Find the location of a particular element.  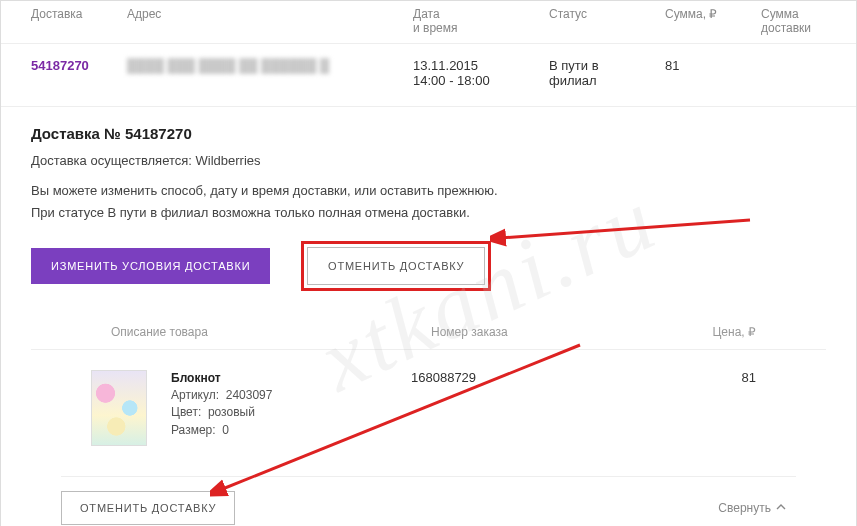

th-sum-delivery: Сумма доставки is located at coordinates (809, 21).